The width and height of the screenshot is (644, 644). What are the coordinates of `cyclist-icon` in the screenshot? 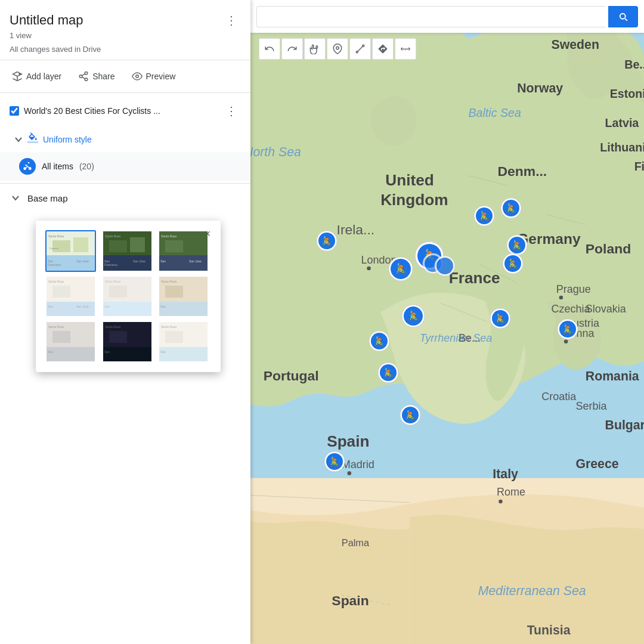 It's located at (27, 166).